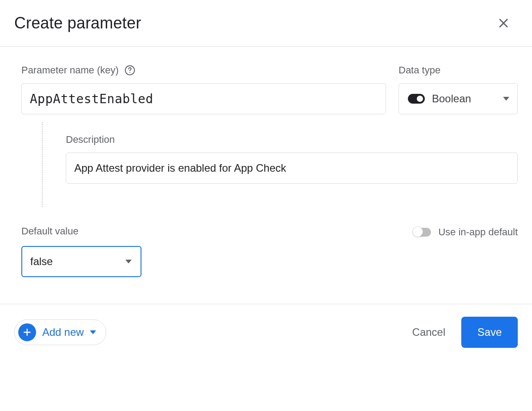  Describe the element at coordinates (270, 251) in the screenshot. I see `default-value-row: Default value false Use in-app default` at that location.